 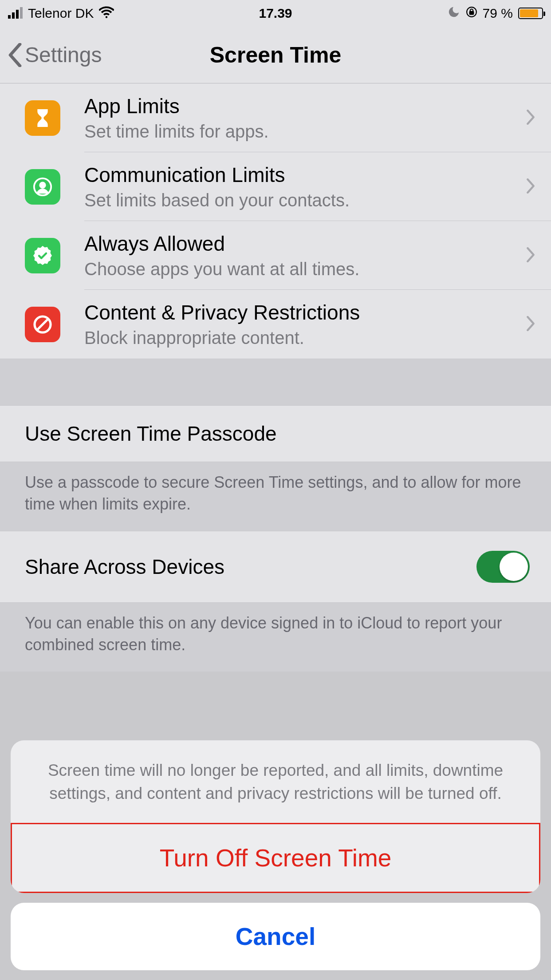 I want to click on row-subtitle: Set limits based on your contacts., so click(x=305, y=201).